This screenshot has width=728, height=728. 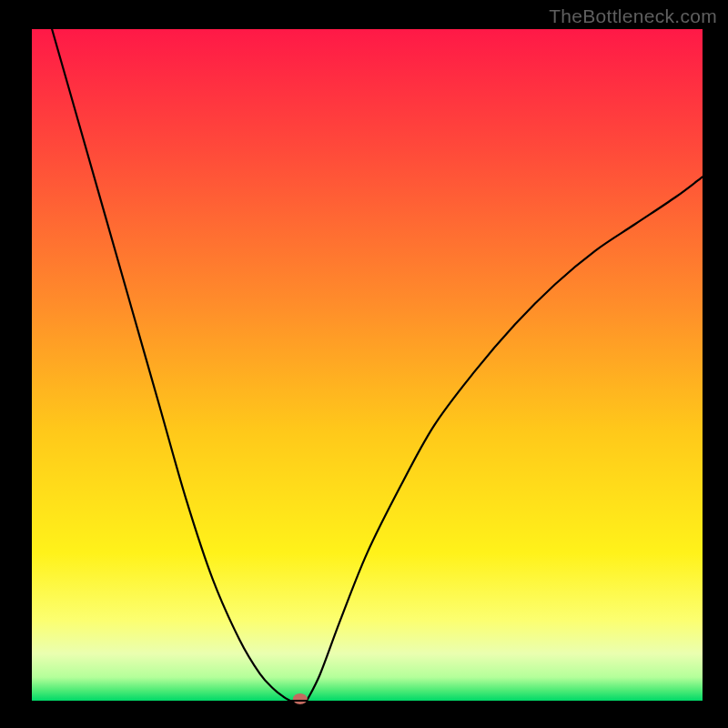 What do you see at coordinates (300, 699) in the screenshot?
I see `optimum-marker` at bounding box center [300, 699].